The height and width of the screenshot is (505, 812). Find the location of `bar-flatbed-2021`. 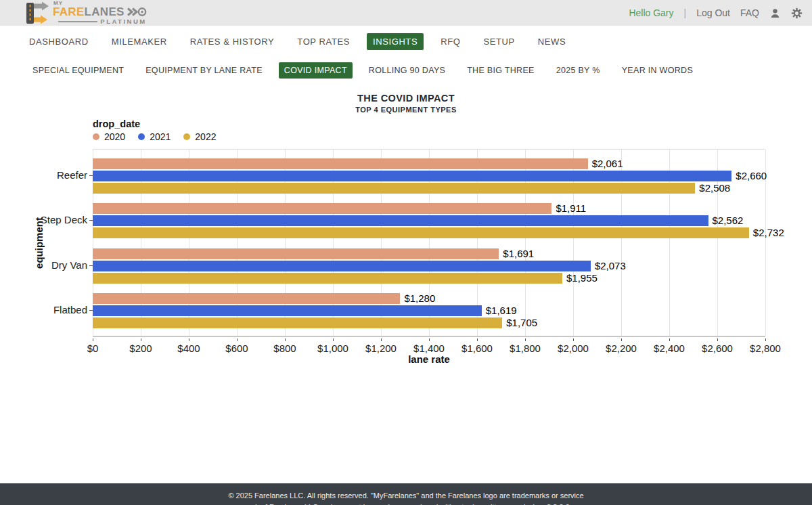

bar-flatbed-2021 is located at coordinates (287, 311).